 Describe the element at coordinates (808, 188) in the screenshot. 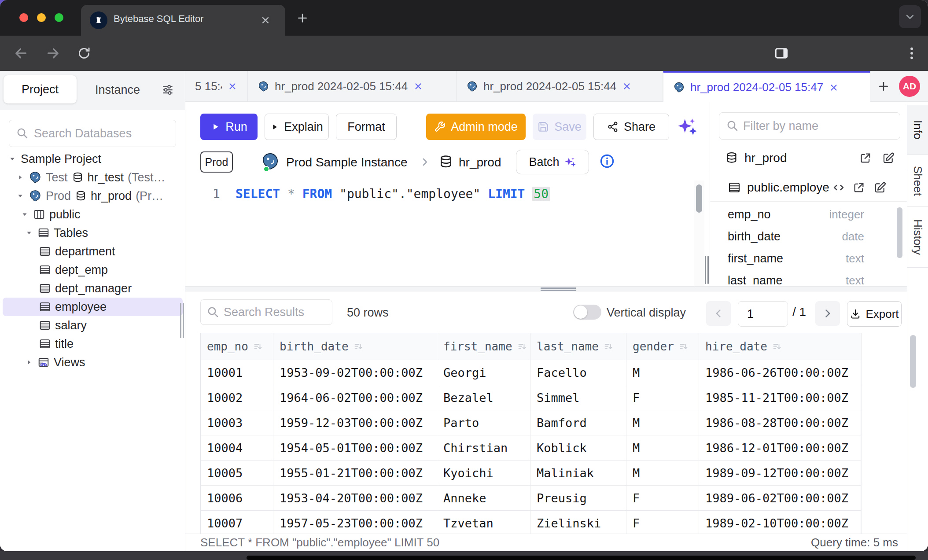

I see `schema-table-row: public.employe` at that location.